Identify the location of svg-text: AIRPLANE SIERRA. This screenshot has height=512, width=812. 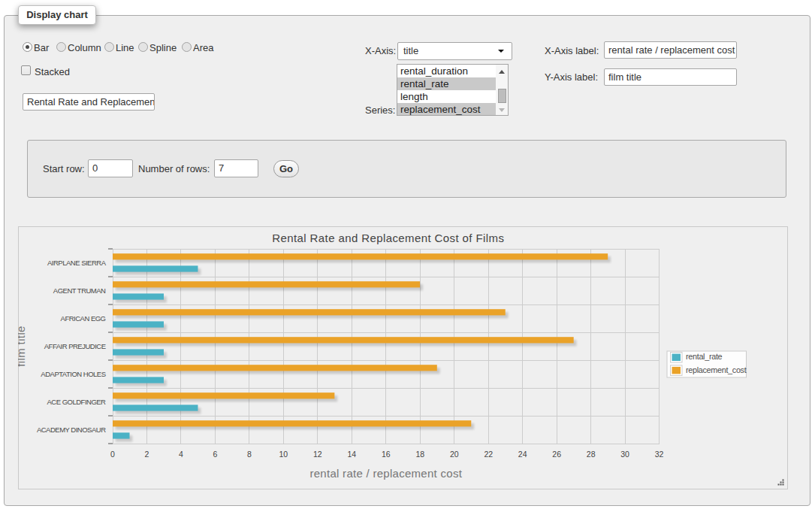
(77, 263).